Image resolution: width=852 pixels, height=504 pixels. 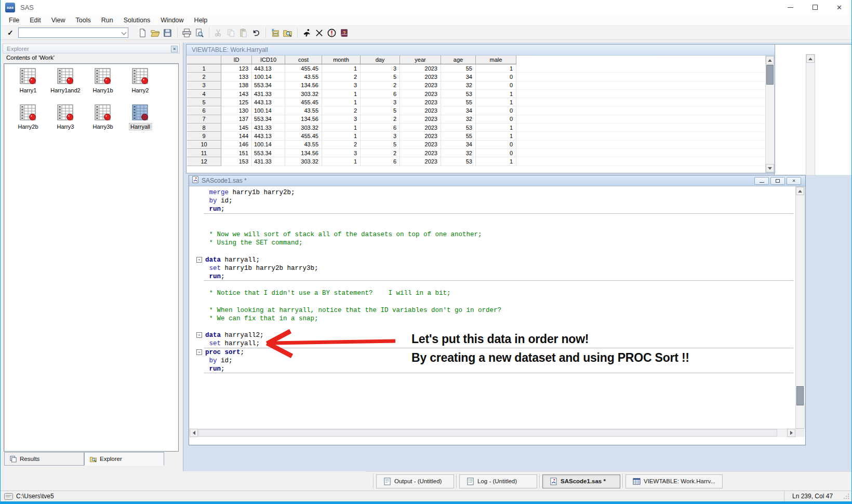 I want to click on row-number-cell: 7, so click(x=204, y=119).